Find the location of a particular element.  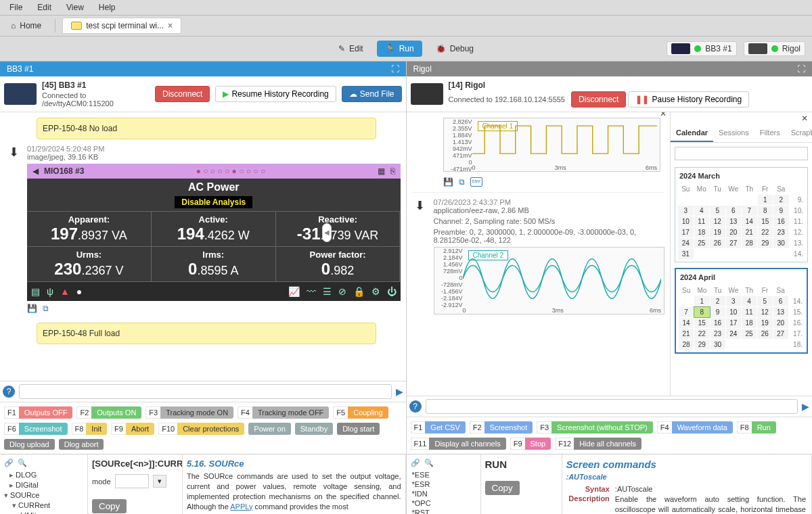

tree-item: SOURce is located at coordinates (43, 495).